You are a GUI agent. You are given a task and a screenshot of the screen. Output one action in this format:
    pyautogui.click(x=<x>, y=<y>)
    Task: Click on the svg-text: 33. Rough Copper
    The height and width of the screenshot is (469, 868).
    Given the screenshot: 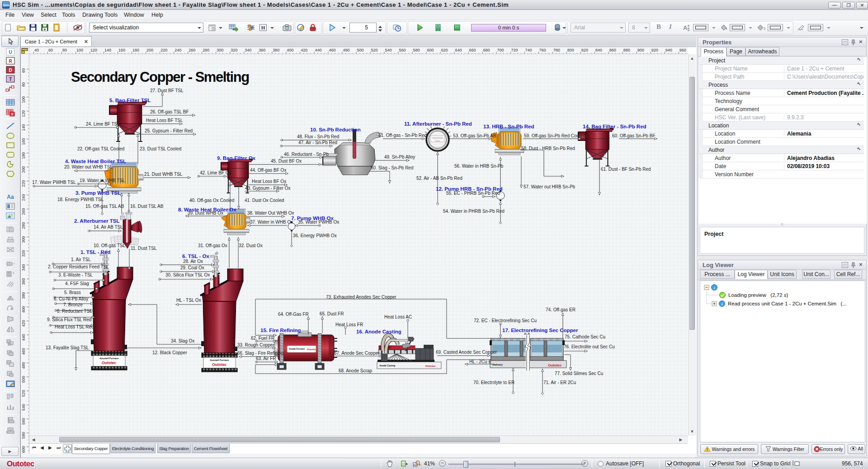 What is the action you would take?
    pyautogui.click(x=256, y=345)
    